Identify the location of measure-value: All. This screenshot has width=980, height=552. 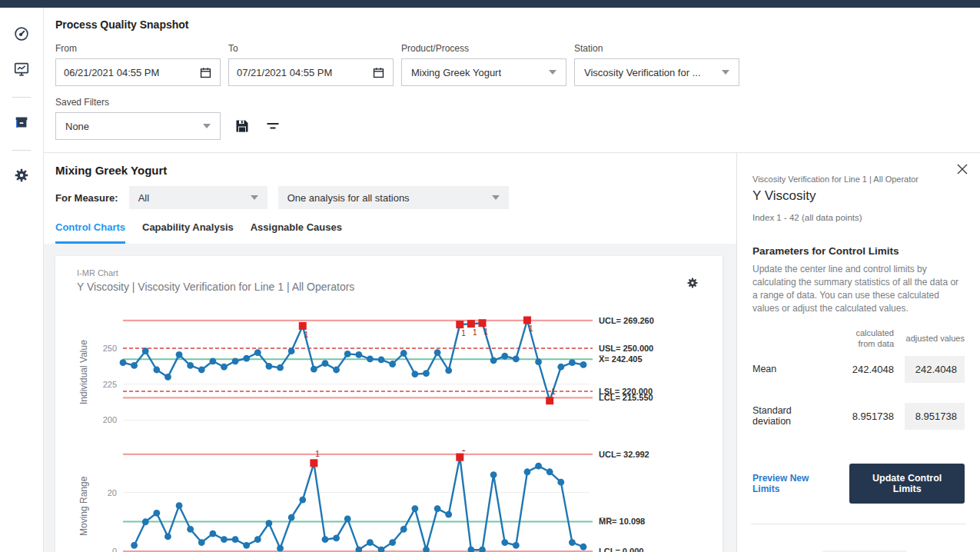
(144, 198).